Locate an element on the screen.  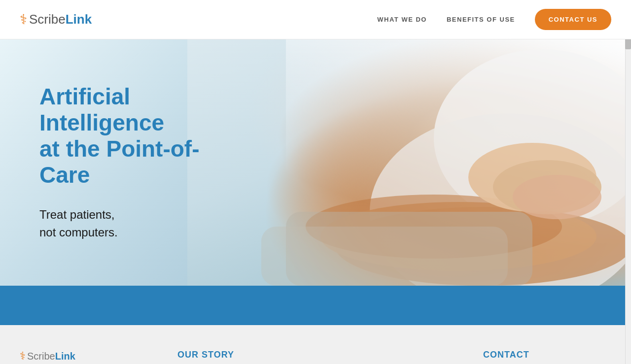
nav-what-we-do: WHAT WE DO is located at coordinates (402, 20).